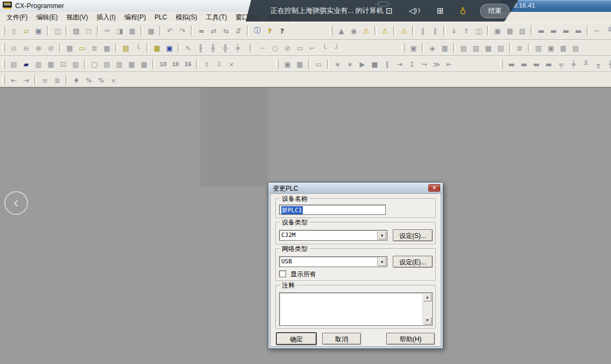 Image resolution: width=611 pixels, height=364 pixels. What do you see at coordinates (275, 48) in the screenshot?
I see `coil-icon: ○` at bounding box center [275, 48].